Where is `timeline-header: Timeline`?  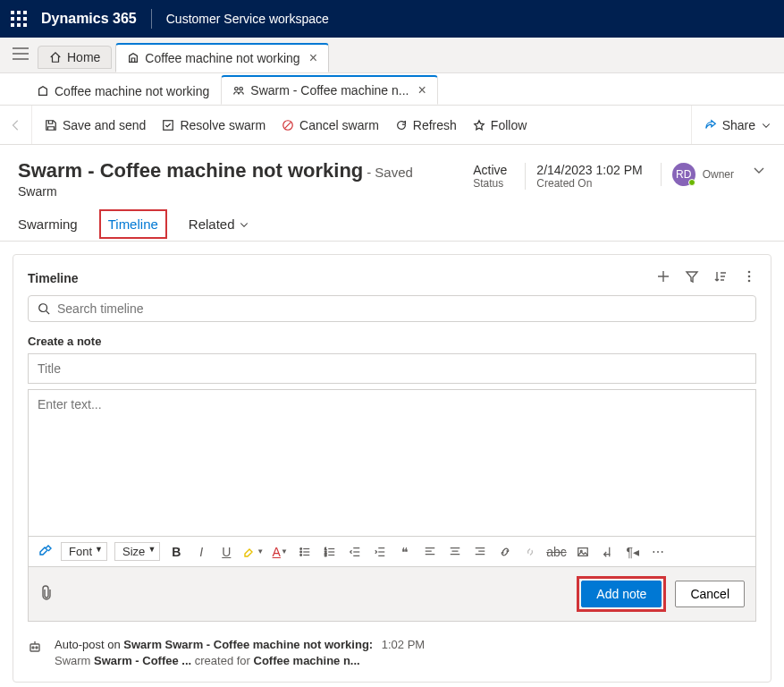
timeline-header: Timeline is located at coordinates (54, 278).